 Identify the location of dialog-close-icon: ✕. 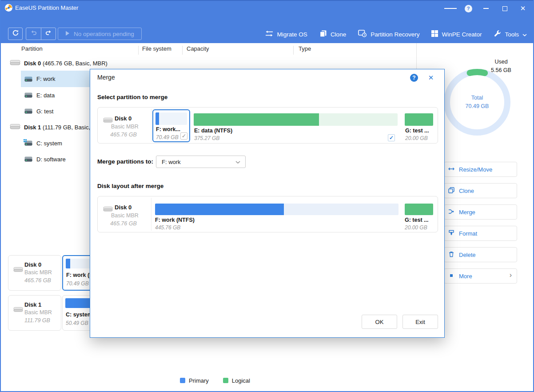
(431, 78).